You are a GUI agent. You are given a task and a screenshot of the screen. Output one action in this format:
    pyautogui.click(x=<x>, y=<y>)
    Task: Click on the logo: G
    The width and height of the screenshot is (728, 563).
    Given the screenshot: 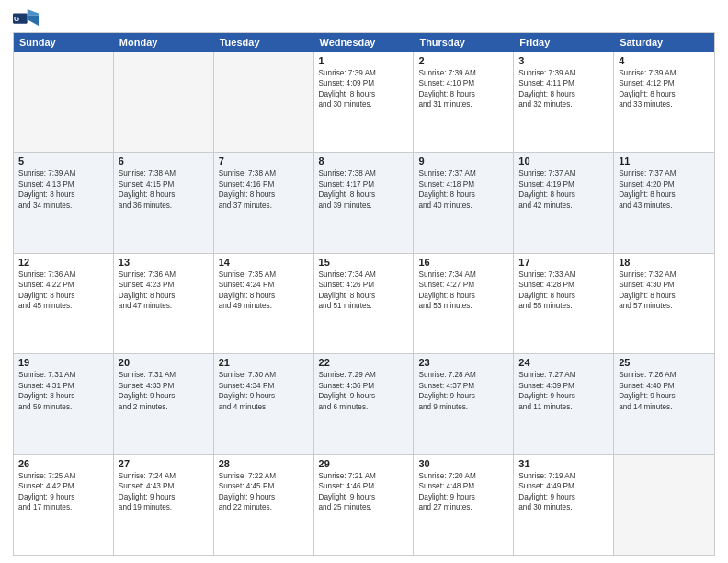 What is the action you would take?
    pyautogui.click(x=26, y=18)
    